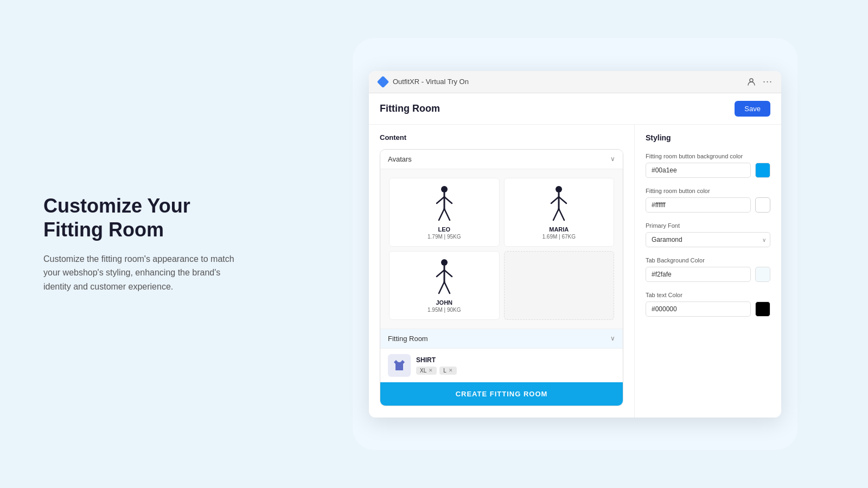 The height and width of the screenshot is (488, 868). Describe the element at coordinates (444, 277) in the screenshot. I see `john-figure-icon` at that location.